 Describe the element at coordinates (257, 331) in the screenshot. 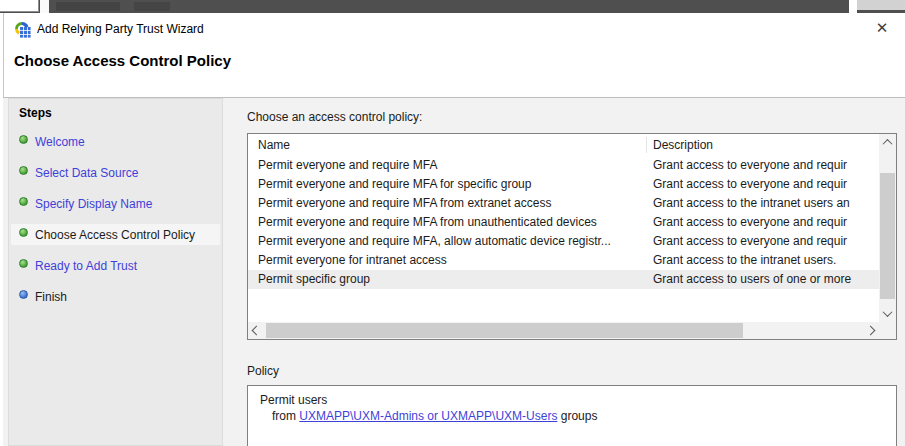

I see `chevron-left-icon` at that location.